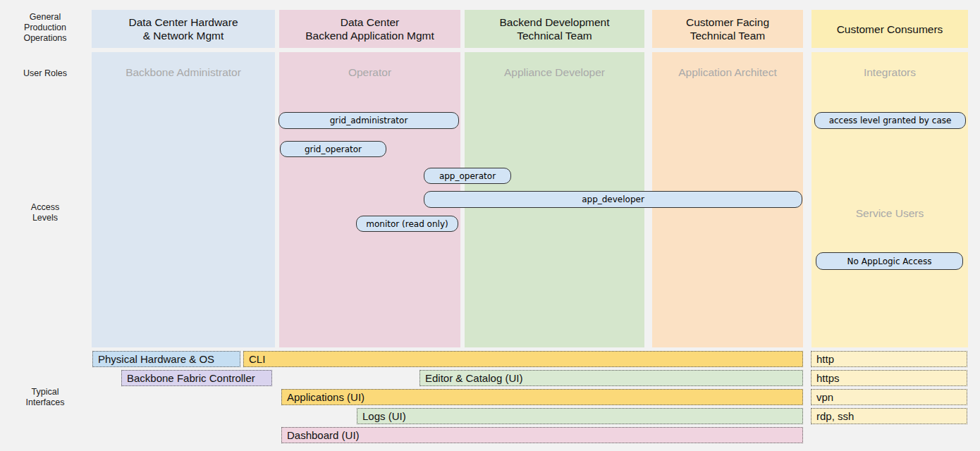  I want to click on interface-bar-editor-catalog-ui: Editor & Catalog (UI), so click(611, 378).